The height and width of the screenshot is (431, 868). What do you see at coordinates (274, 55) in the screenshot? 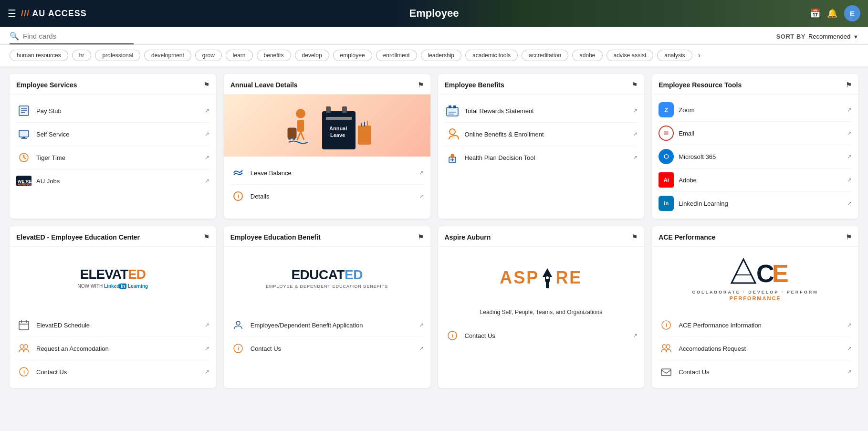
I see `tag-item: benefits` at bounding box center [274, 55].